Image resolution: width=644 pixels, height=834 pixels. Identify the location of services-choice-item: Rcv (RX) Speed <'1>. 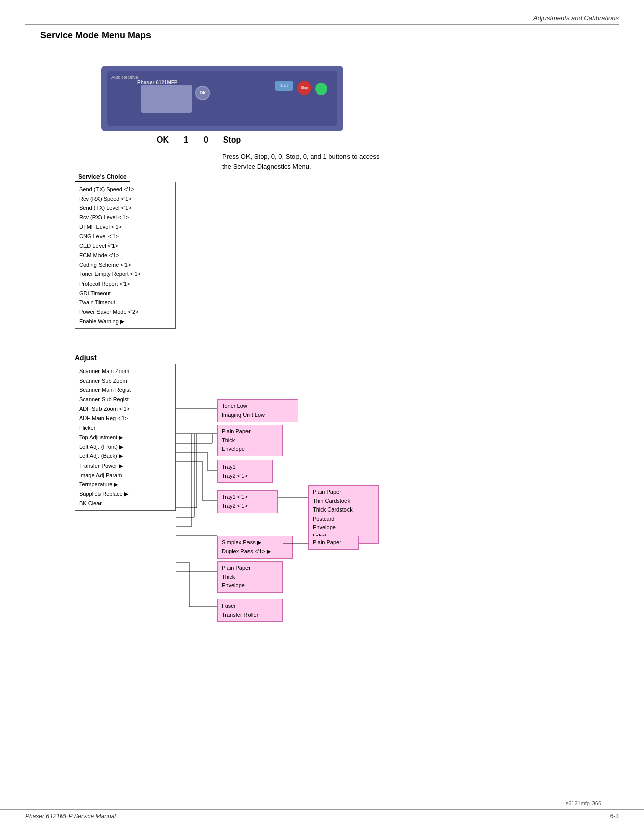
(125, 199).